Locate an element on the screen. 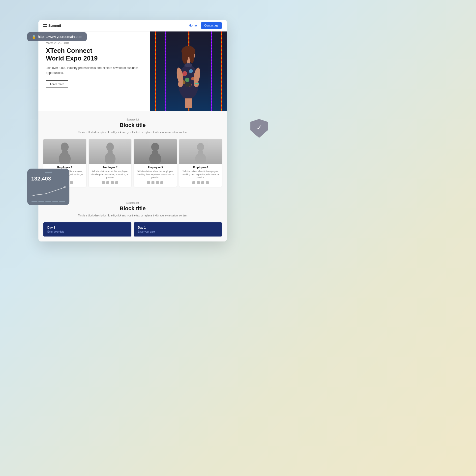  employee-name-3: Employee 3 is located at coordinates (155, 167).